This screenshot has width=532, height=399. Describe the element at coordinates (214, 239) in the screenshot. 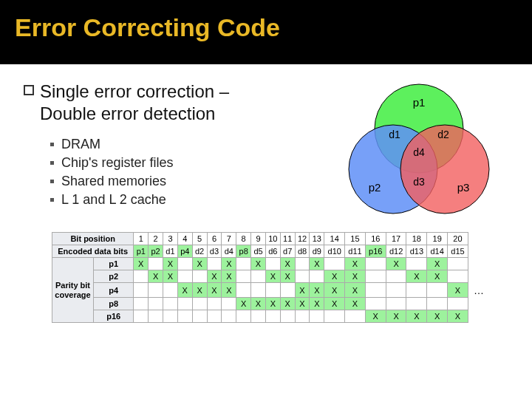

I see `cell-bitpos: 6` at that location.